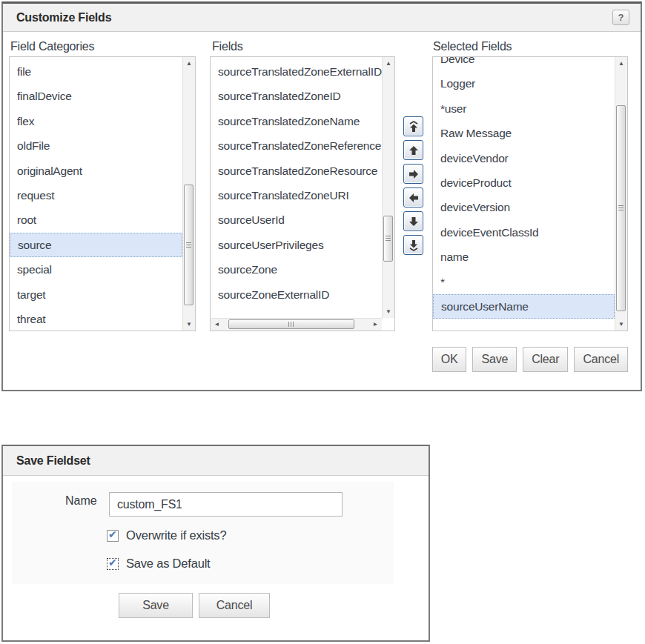 This screenshot has height=644, width=645. What do you see at coordinates (297, 96) in the screenshot?
I see `list-item: sourceTranslatedZoneID` at bounding box center [297, 96].